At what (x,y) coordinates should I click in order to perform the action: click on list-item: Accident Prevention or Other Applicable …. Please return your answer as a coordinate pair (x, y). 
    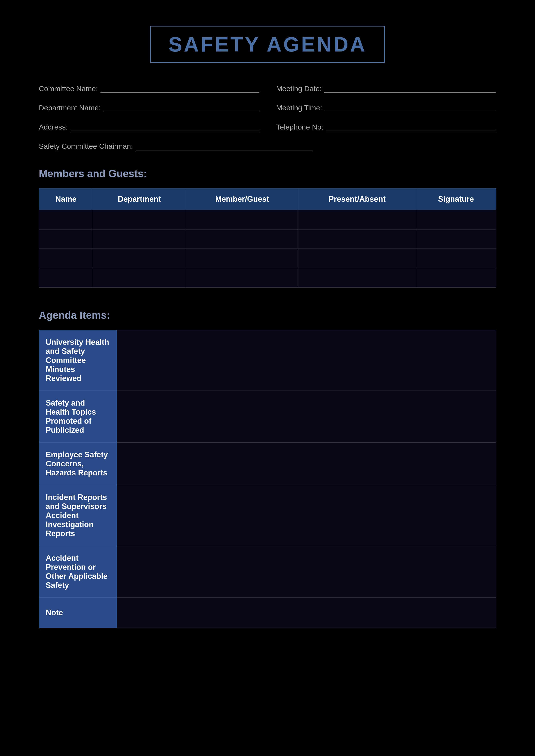
    Looking at the image, I should click on (268, 572).